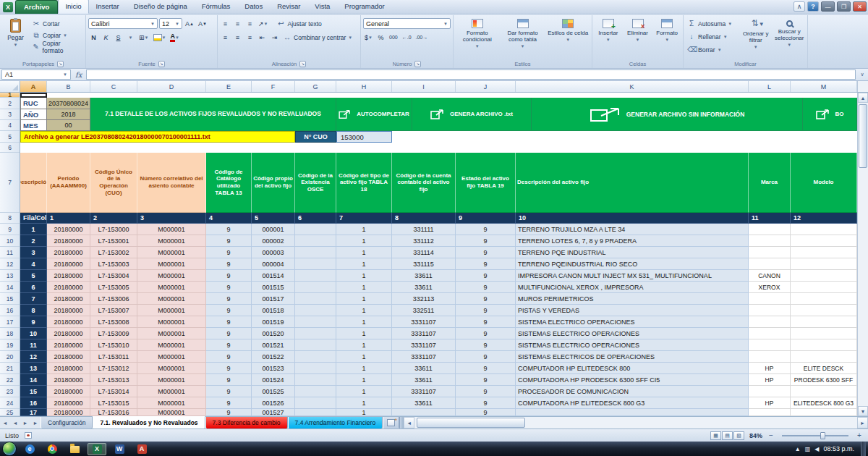 The width and height of the screenshot is (868, 456). What do you see at coordinates (369, 38) in the screenshot?
I see `accounting-format-button: $▼` at bounding box center [369, 38].